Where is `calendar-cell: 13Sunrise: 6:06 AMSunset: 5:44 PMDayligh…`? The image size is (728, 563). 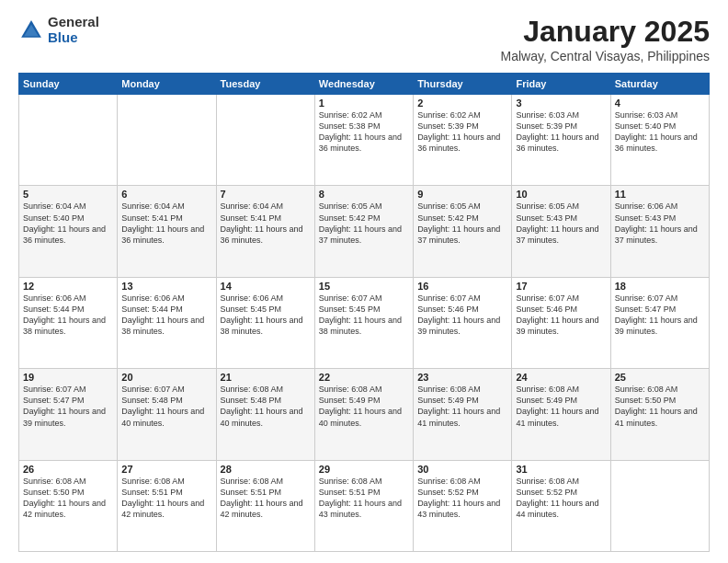
calendar-cell: 13Sunrise: 6:06 AMSunset: 5:44 PMDayligh… is located at coordinates (167, 322).